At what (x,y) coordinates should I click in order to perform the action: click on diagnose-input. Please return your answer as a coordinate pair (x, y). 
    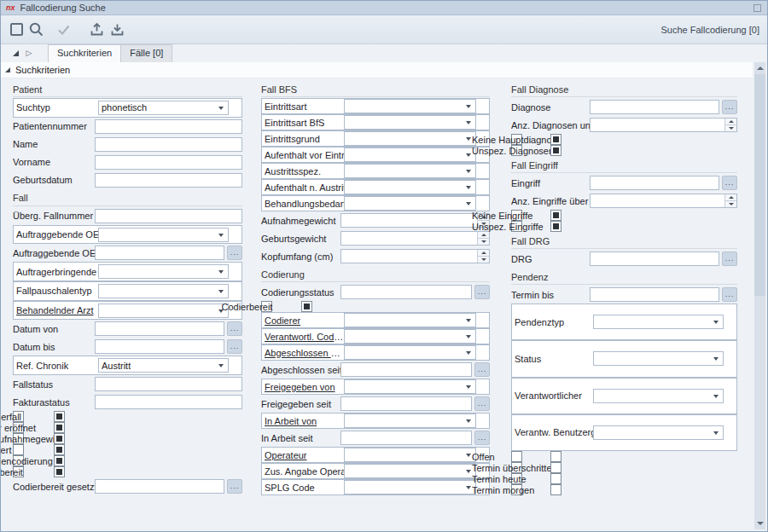
    Looking at the image, I should click on (655, 107).